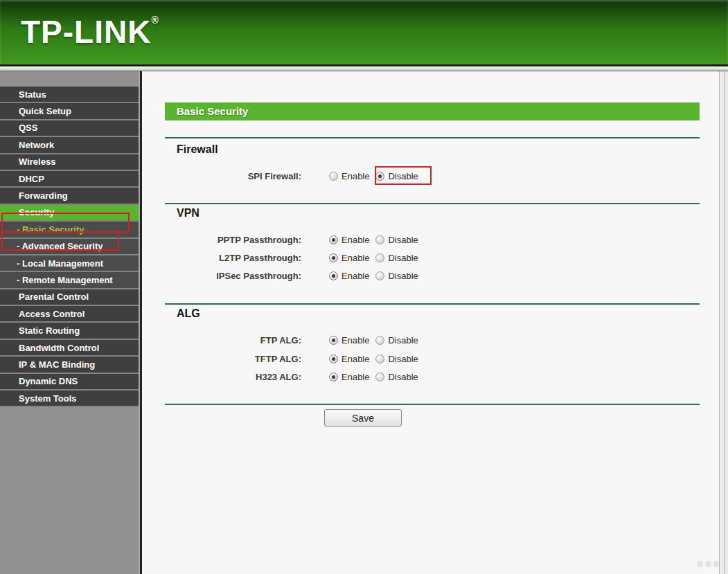  I want to click on sidebar-item-qss: QSS, so click(69, 129).